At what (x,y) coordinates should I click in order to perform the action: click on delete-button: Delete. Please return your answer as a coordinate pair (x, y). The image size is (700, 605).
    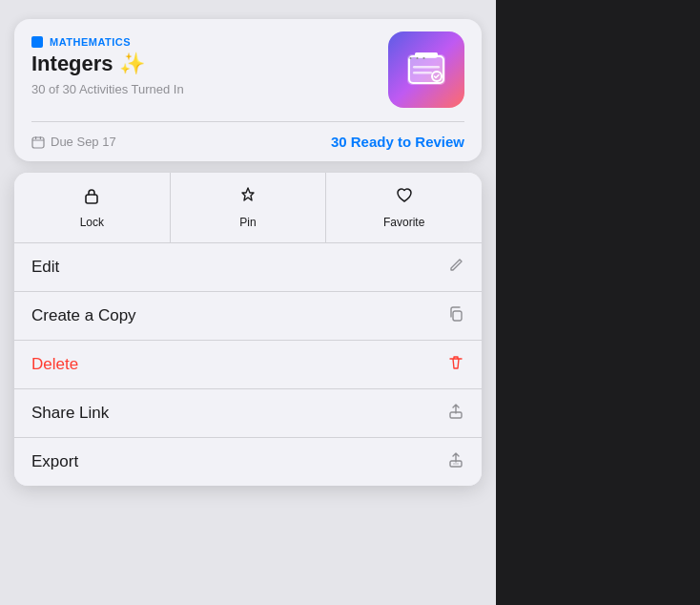
    Looking at the image, I should click on (248, 365).